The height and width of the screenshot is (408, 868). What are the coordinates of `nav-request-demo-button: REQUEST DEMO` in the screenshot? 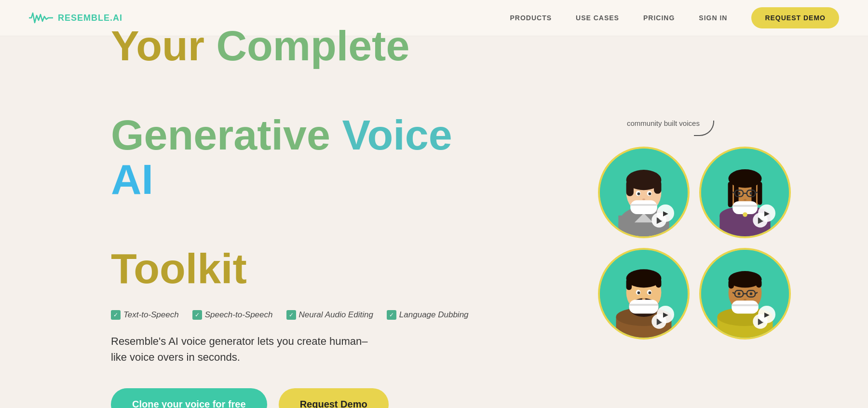 It's located at (795, 18).